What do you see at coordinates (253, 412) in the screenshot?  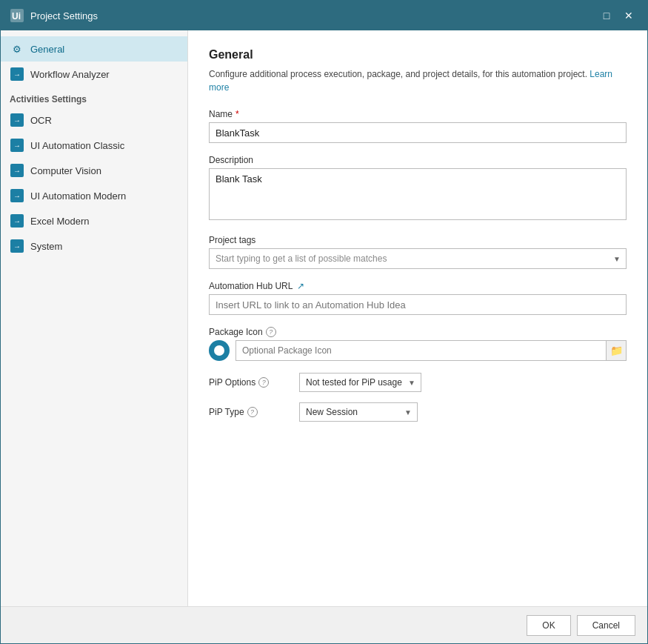 I see `pip-type-help-icon: ?` at bounding box center [253, 412].